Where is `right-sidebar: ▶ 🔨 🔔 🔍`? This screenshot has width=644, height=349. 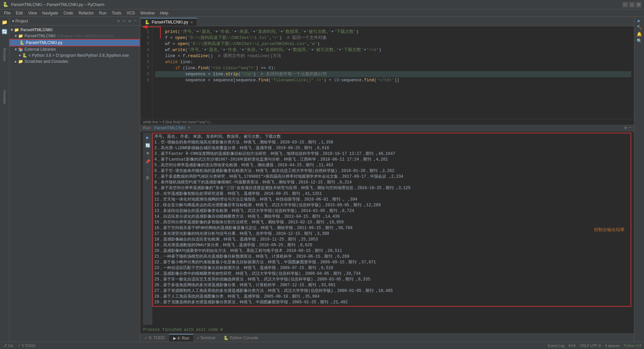
right-sidebar: ▶ 🔨 🔔 🔍 is located at coordinates (639, 179).